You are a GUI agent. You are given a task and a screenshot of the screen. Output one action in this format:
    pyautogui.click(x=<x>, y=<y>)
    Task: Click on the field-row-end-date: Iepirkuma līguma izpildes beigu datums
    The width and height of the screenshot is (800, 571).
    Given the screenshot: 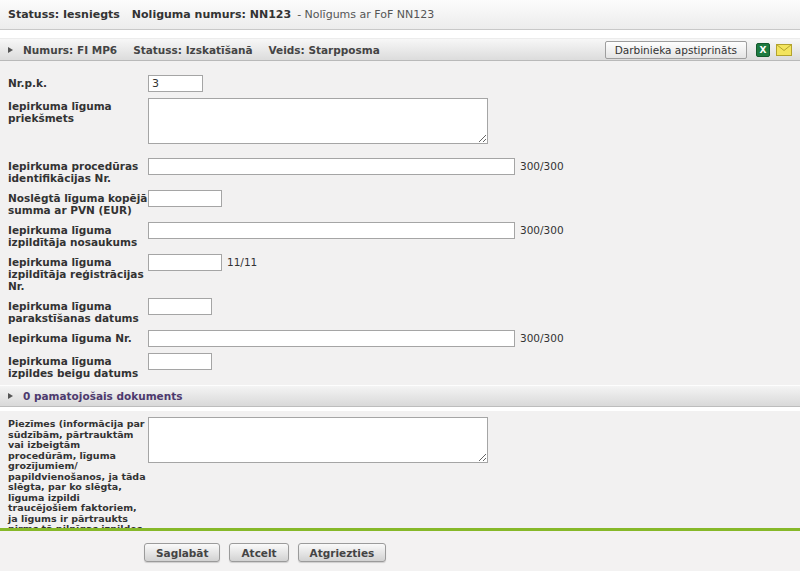 What is the action you would take?
    pyautogui.click(x=400, y=366)
    